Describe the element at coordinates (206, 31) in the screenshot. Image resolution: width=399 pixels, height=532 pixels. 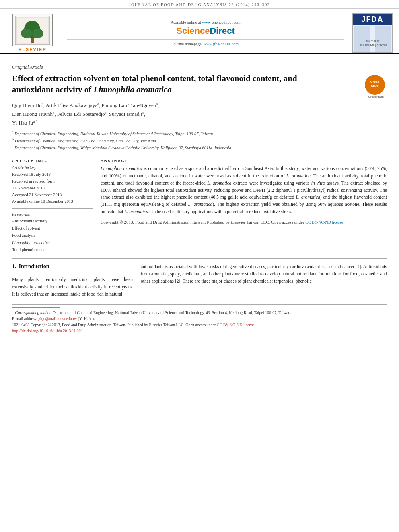
I see `sciencedirect-logo: ScienceDirect` at that location.